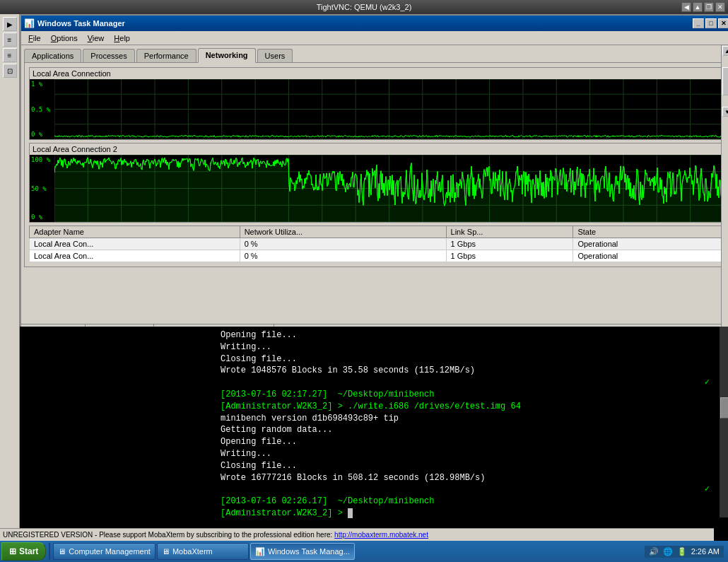 The width and height of the screenshot is (728, 562). What do you see at coordinates (167, 55) in the screenshot?
I see `tab-performance: Performance` at bounding box center [167, 55].